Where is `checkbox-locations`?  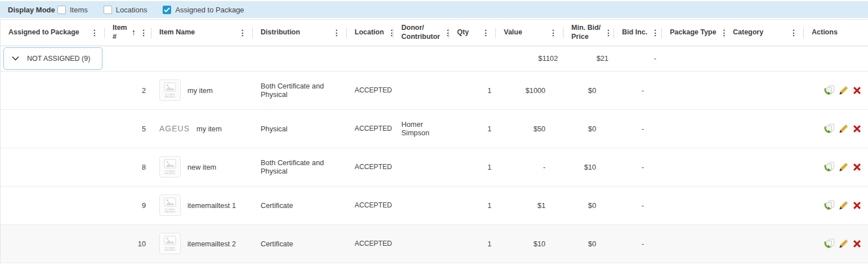
checkbox-locations is located at coordinates (108, 10).